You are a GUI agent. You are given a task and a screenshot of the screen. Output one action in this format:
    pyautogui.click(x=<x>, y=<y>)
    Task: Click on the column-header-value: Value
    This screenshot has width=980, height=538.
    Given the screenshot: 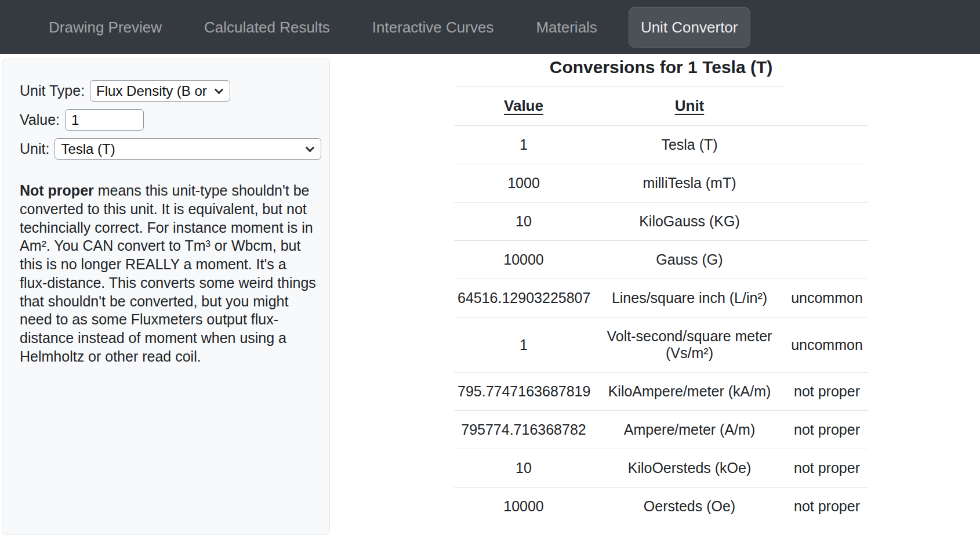 What is the action you would take?
    pyautogui.click(x=524, y=106)
    